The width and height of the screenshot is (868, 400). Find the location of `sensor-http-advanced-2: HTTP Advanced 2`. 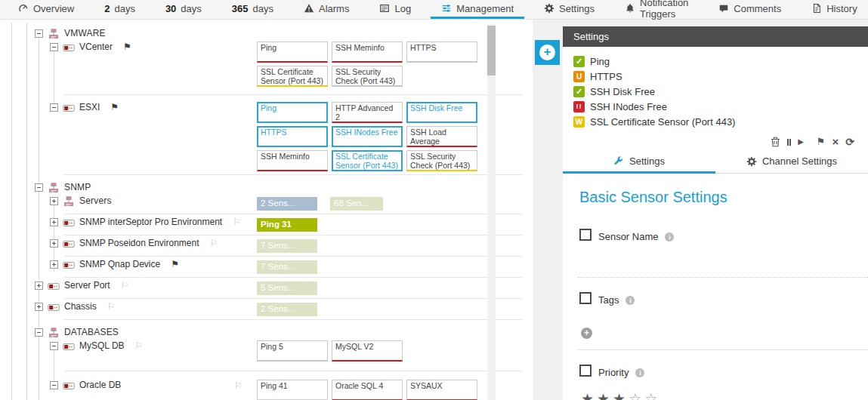

sensor-http-advanced-2: HTTP Advanced 2 is located at coordinates (367, 112).